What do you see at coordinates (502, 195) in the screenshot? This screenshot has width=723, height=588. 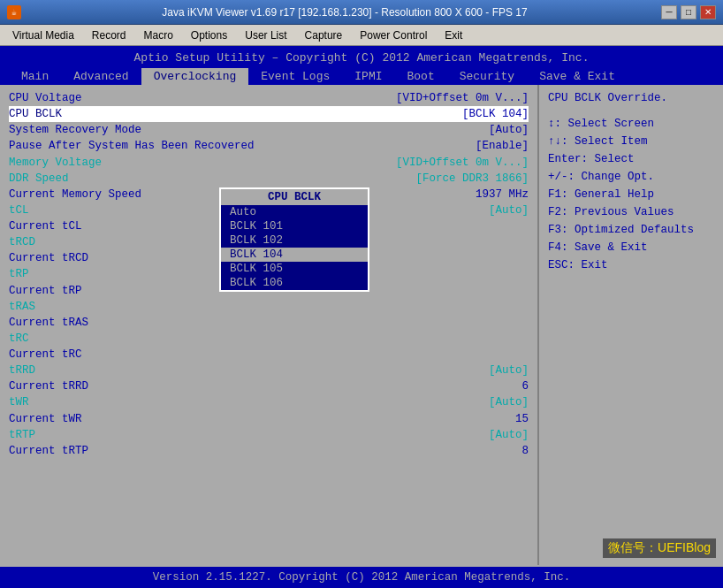 I see `row-value: 1937 MHz` at bounding box center [502, 195].